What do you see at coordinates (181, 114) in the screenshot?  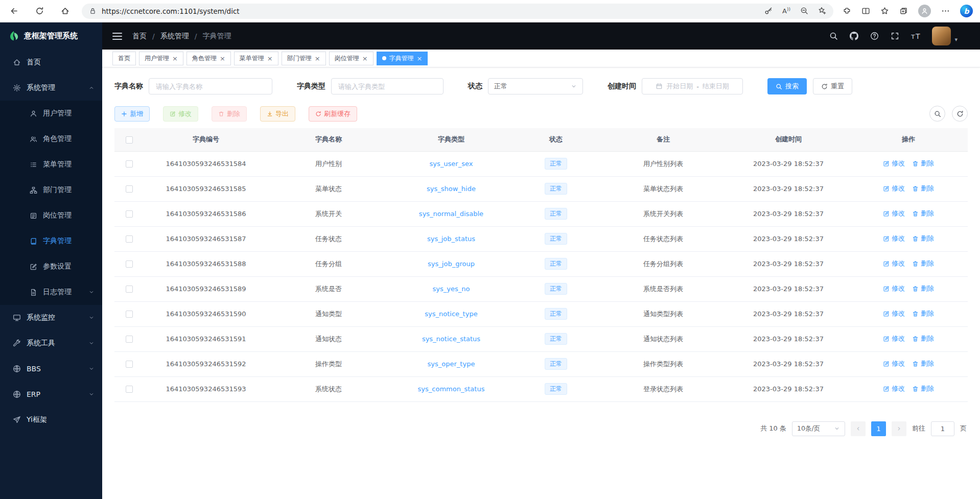 I see `edit-button: 修改` at bounding box center [181, 114].